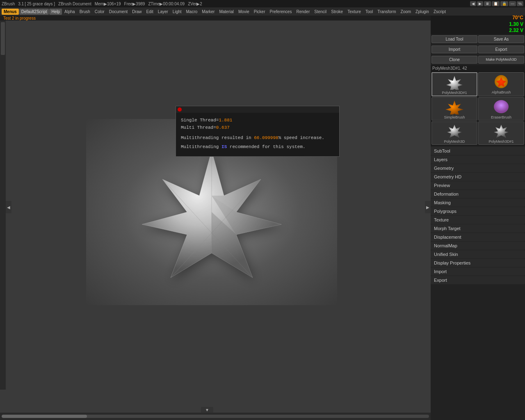 Image resolution: width=525 pixels, height=420 pixels. I want to click on section-import: Import, so click(478, 272).